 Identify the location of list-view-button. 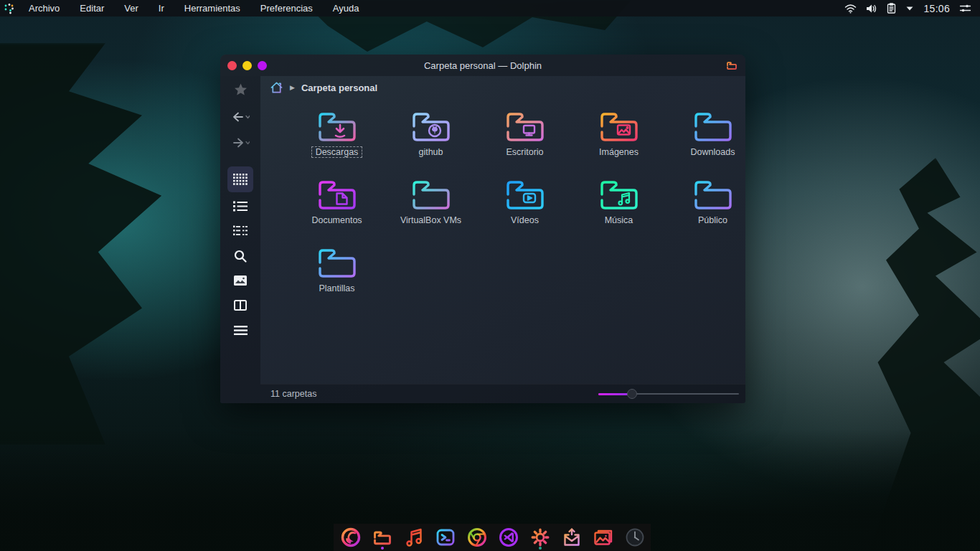
(240, 206).